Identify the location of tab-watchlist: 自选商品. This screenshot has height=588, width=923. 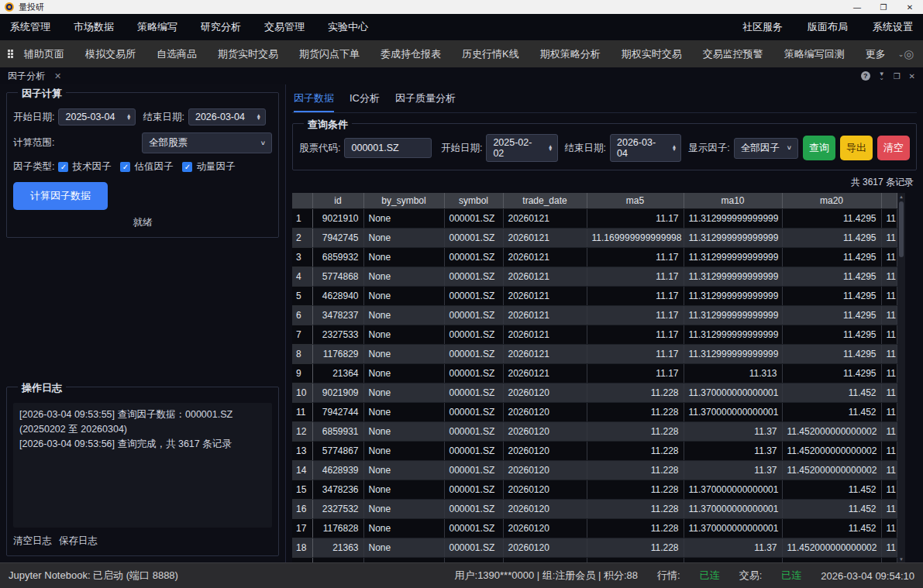
(177, 54).